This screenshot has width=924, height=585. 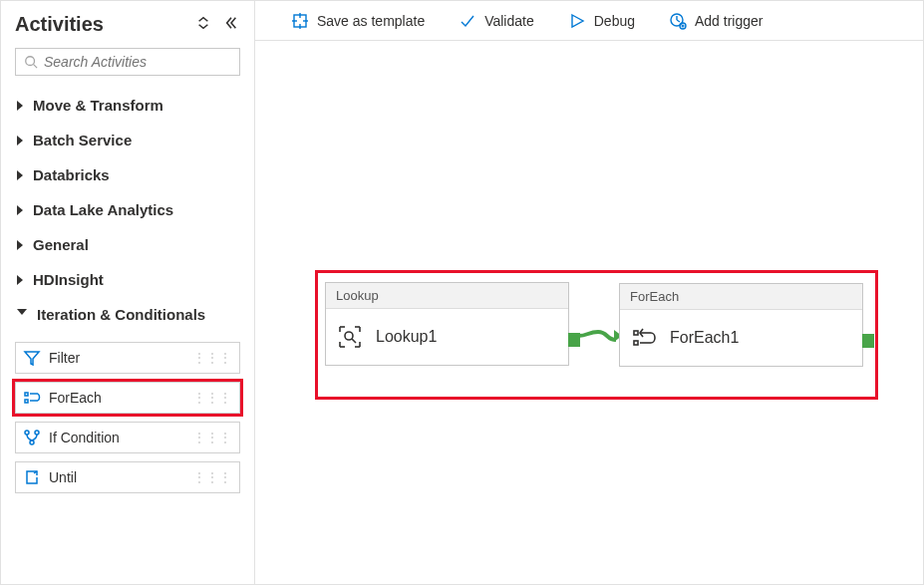 I want to click on category-iteration-conditionals: Iteration & Conditionals, so click(x=128, y=315).